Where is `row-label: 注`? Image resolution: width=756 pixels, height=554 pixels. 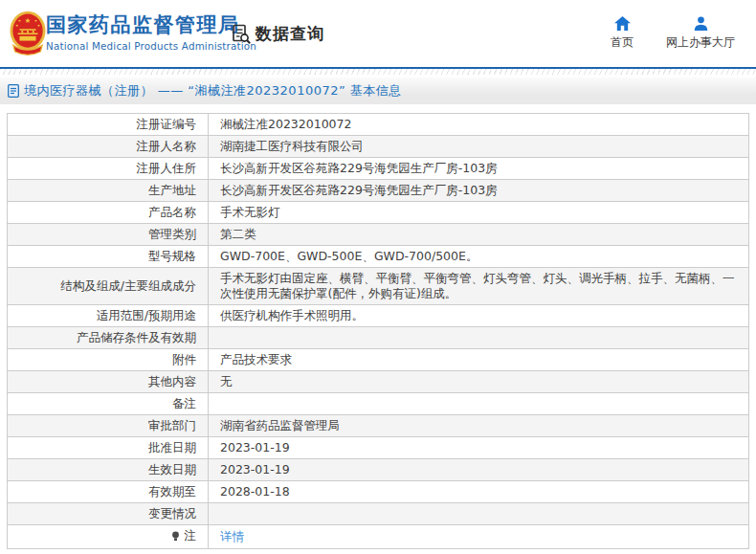
row-label: 注 is located at coordinates (108, 538).